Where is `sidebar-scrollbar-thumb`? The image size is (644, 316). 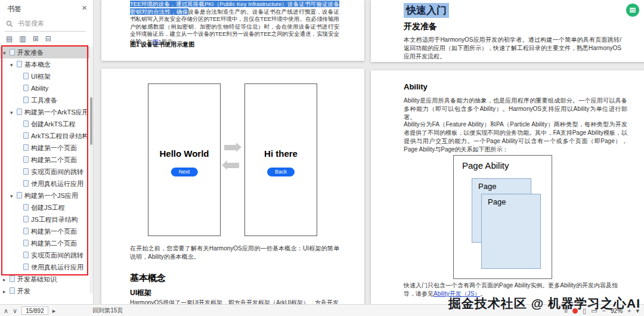
sidebar-scrollbar-thumb is located at coordinates (91, 121).